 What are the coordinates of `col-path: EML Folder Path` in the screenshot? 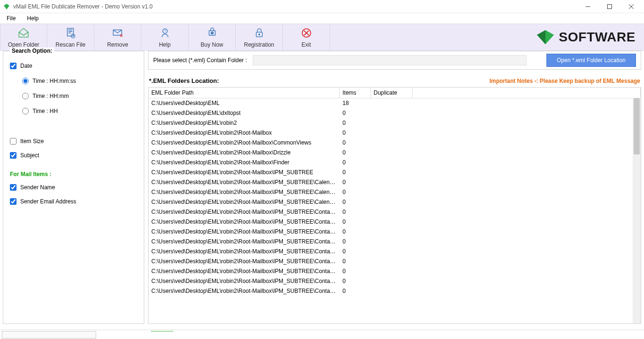 It's located at (244, 93).